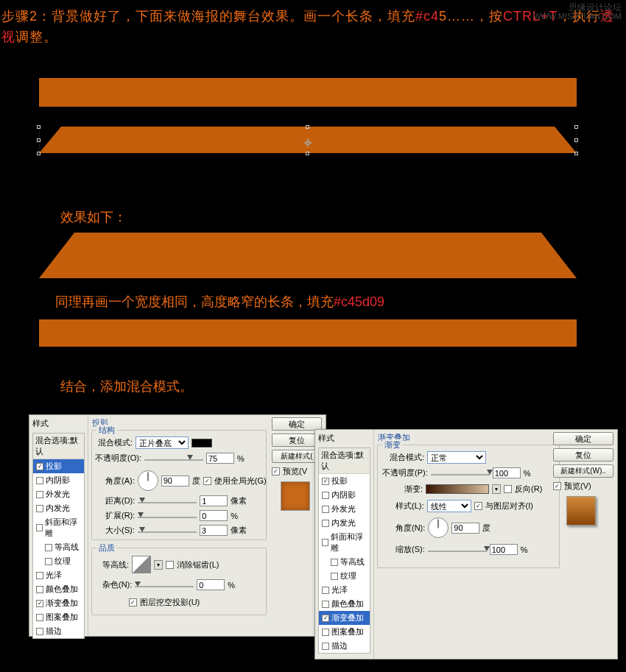  Describe the element at coordinates (576, 127) in the screenshot. I see `handle-tr` at that location.